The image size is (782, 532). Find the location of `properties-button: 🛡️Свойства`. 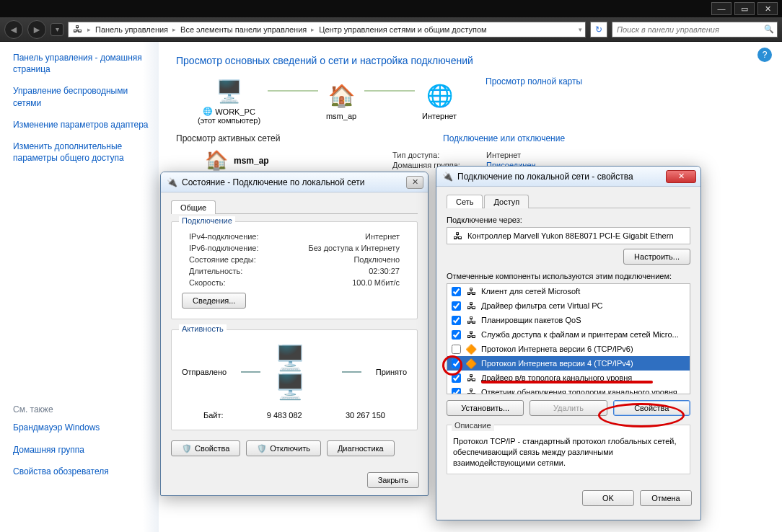

properties-button: 🛡️Свойства is located at coordinates (206, 448).